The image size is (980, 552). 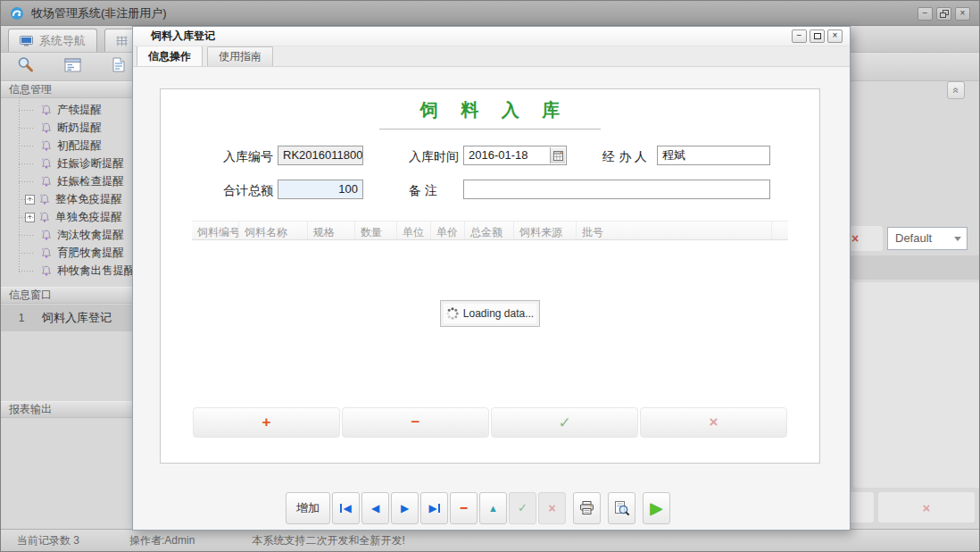 What do you see at coordinates (72, 271) in the screenshot?
I see `tree-item-breeding-sale: 种牧禽出售提醒` at bounding box center [72, 271].